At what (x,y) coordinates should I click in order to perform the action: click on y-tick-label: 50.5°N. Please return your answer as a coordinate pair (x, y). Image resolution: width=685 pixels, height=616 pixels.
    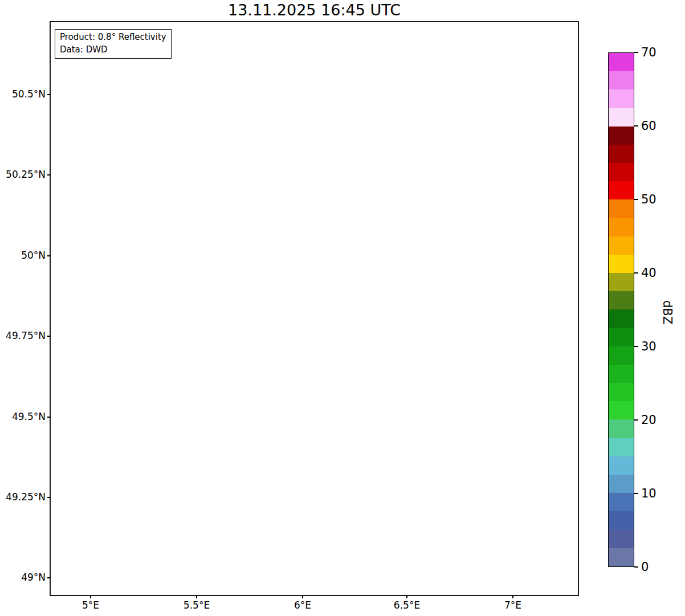
    Looking at the image, I should click on (23, 94).